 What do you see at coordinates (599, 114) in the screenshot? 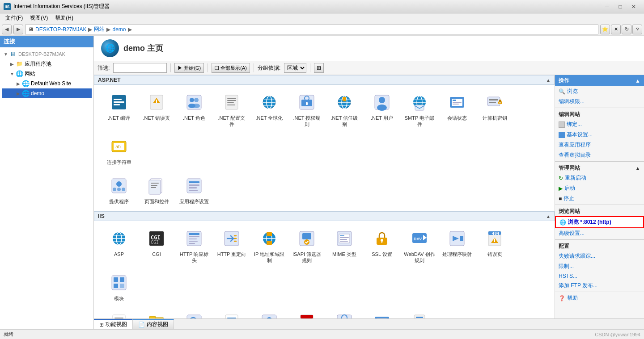
I see `editsite-group: 编辑网站` at bounding box center [599, 114].